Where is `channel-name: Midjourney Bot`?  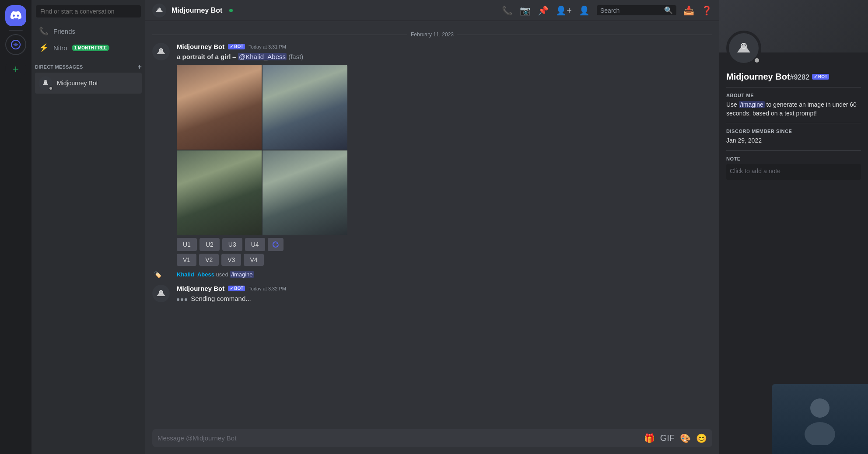
channel-name: Midjourney Bot is located at coordinates (197, 10).